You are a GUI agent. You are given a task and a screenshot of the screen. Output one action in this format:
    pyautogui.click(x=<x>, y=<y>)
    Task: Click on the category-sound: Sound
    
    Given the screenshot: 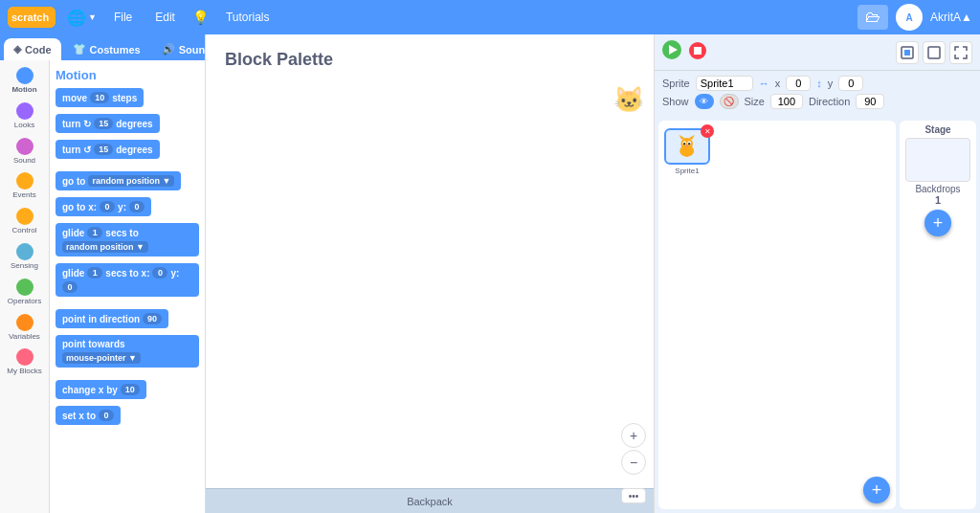 What is the action you would take?
    pyautogui.click(x=25, y=151)
    